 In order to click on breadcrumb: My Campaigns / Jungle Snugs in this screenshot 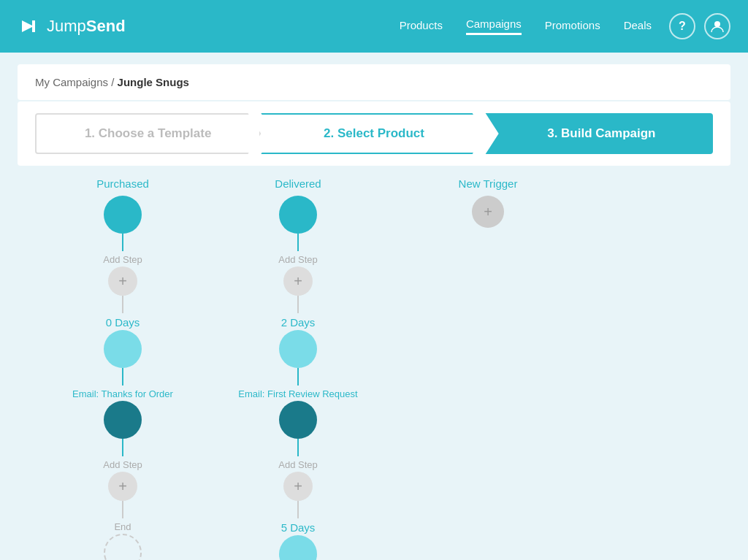, I will do `click(374, 82)`.